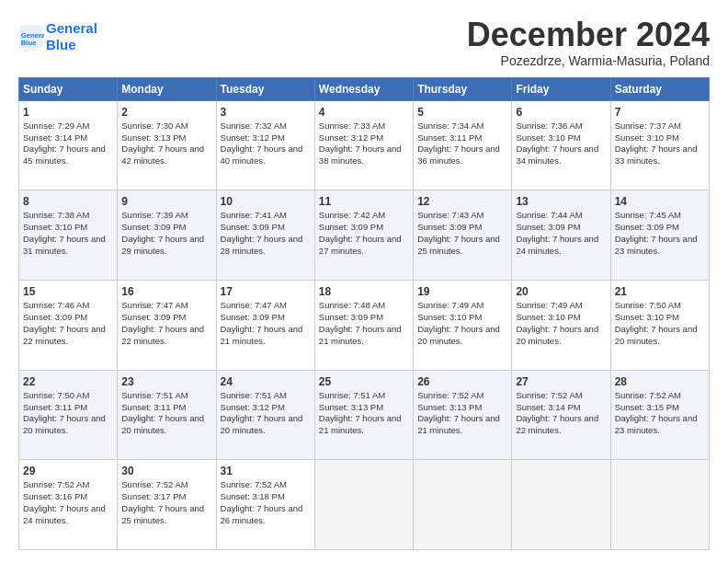 The width and height of the screenshot is (728, 563). Describe the element at coordinates (72, 37) in the screenshot. I see `logo-text: General Blue` at that location.